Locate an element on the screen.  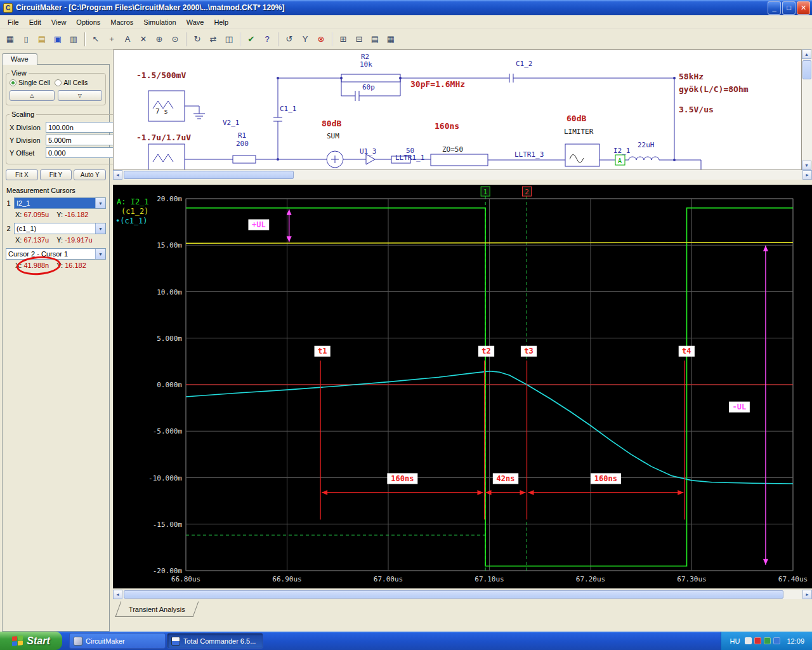
tray-messenger-icon is located at coordinates (768, 641).